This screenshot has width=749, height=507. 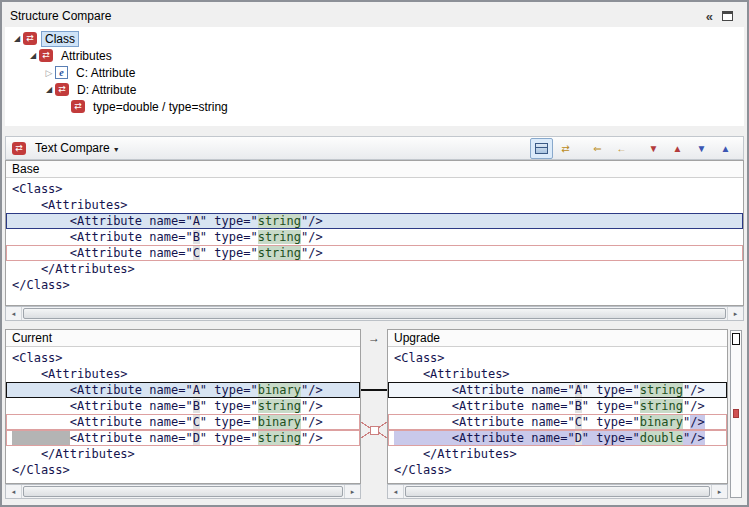 I want to click on diff-connector-column: →, so click(x=374, y=414).